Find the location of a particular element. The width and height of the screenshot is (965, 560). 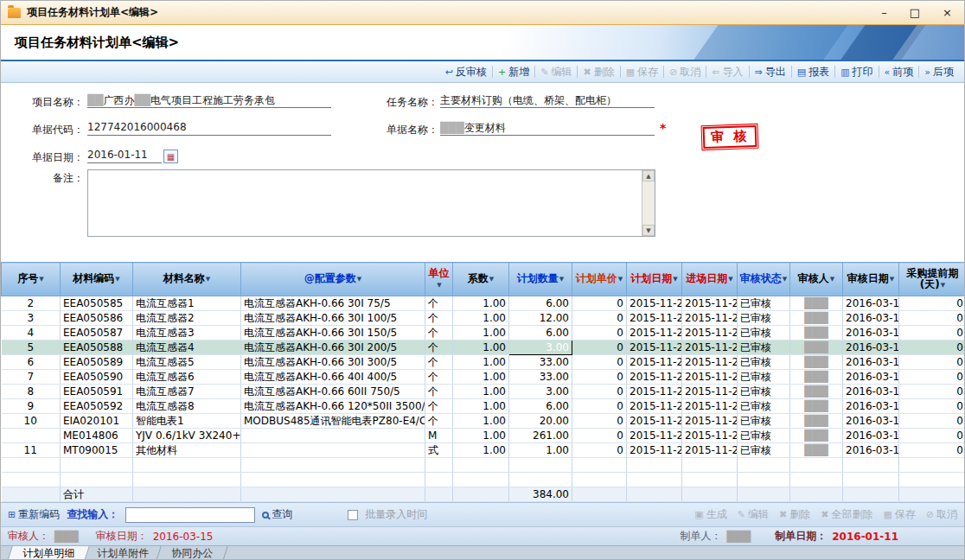

bottom-button-cancel: ⊘取消 is located at coordinates (942, 515).